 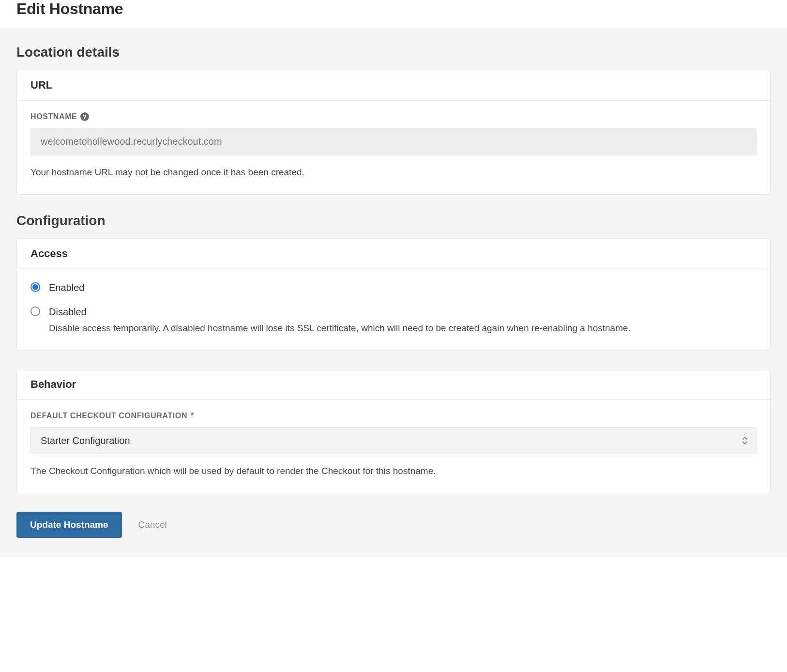 I want to click on access-disabled-radio, so click(x=35, y=311).